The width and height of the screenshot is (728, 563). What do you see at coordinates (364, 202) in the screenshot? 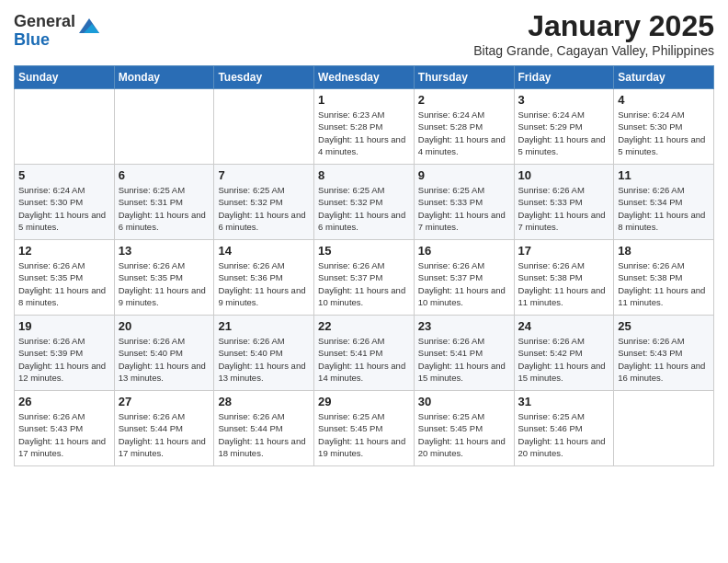
I see `week-row-2: 5Sunrise: 6:24 AM Sunset: 5:30 PM Daylig…` at bounding box center [364, 202].